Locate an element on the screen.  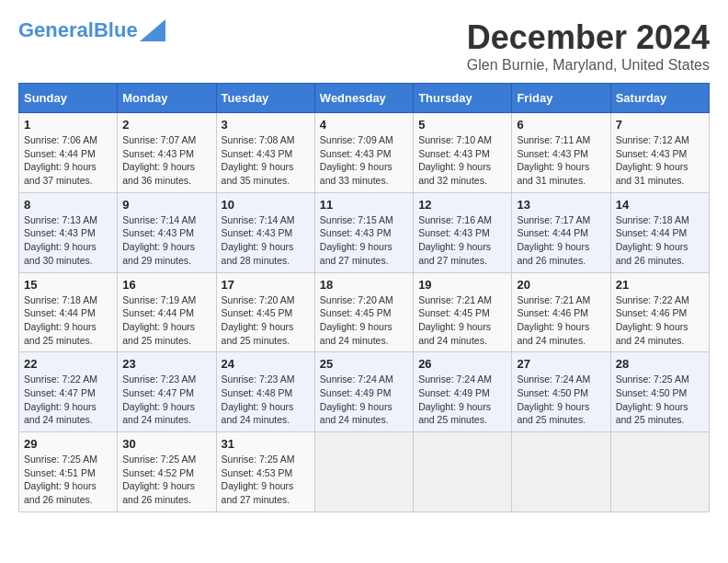
calendar-week-row: 1 Sunrise: 7:06 AM Sunset: 4:44 PM Dayli… is located at coordinates (364, 153).